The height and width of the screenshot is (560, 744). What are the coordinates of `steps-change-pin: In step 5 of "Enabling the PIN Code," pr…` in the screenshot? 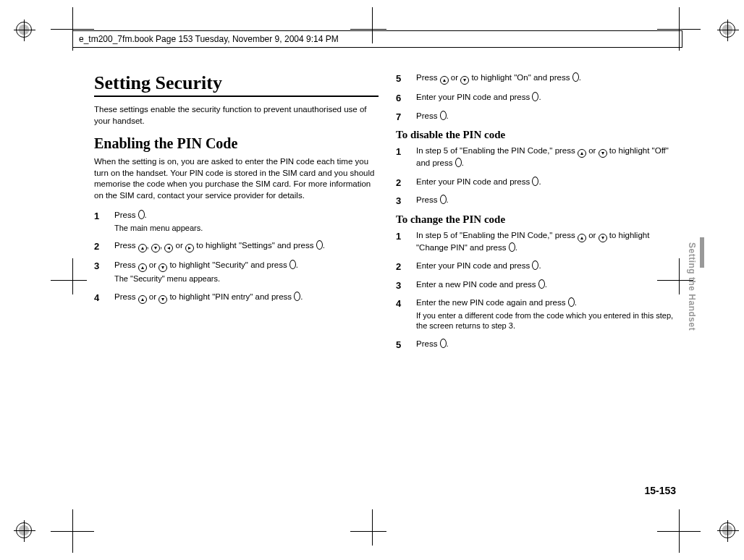 It's located at (538, 290).